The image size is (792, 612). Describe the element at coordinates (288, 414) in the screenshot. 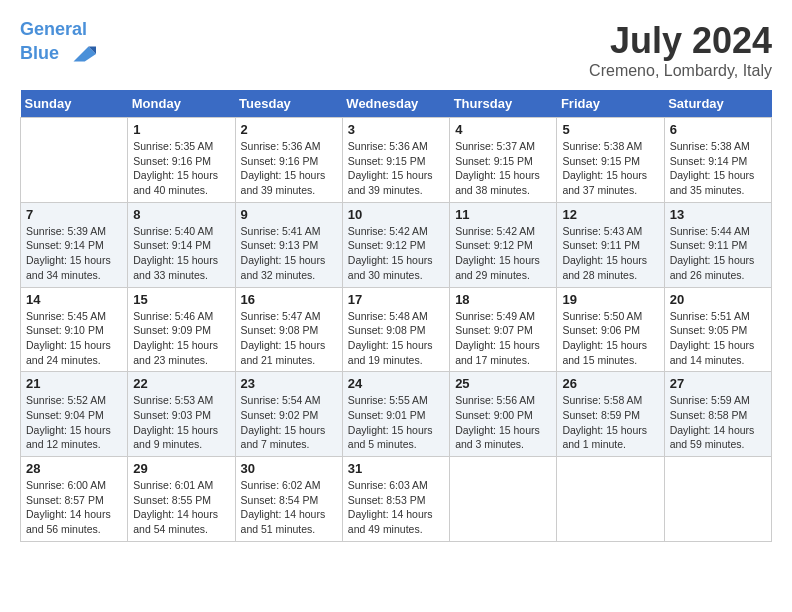

I see `calendar-cell: 23Sunrise: 5:54 AM Sunset: 9:02 PM Dayli…` at that location.